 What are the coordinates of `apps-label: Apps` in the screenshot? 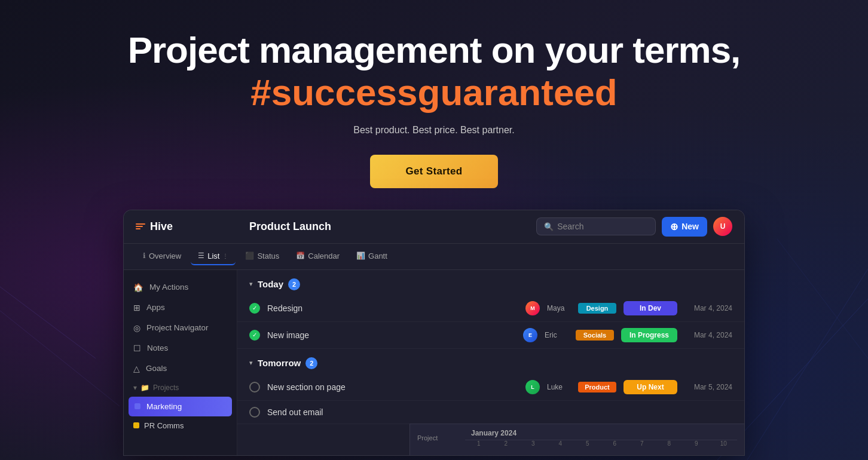 It's located at (155, 307).